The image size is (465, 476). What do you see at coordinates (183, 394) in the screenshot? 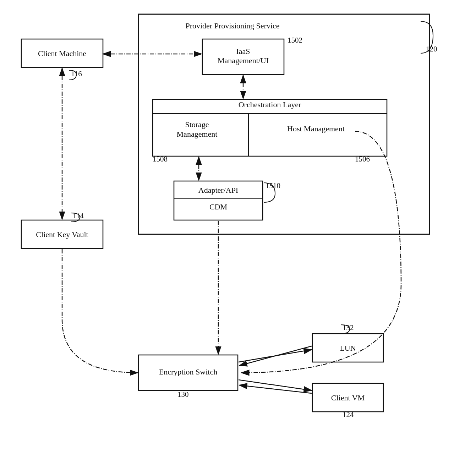
I see `ref-130: 130` at bounding box center [183, 394].